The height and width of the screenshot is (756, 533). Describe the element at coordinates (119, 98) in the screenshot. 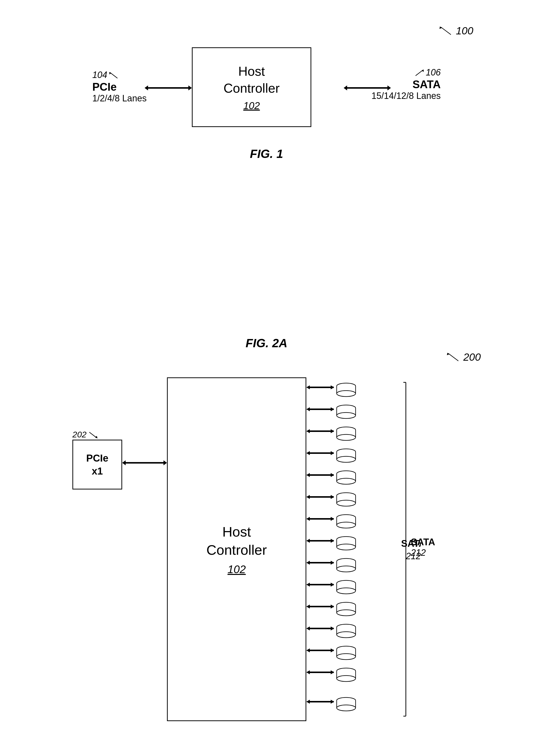

I see `fig1-pcie-sublabel: 1/2/4/8 Lanes` at that location.